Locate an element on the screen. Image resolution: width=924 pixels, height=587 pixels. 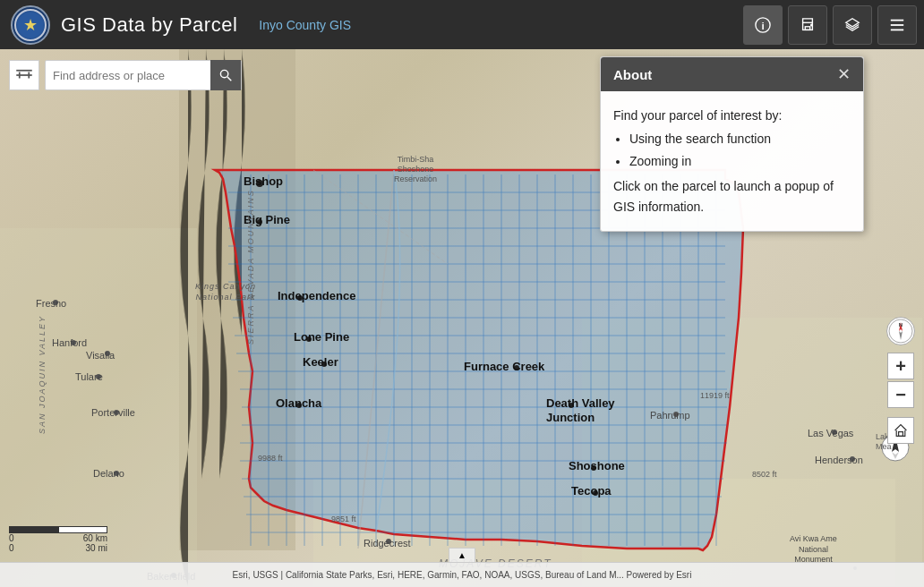
zoom-in-button: + is located at coordinates (901, 366).